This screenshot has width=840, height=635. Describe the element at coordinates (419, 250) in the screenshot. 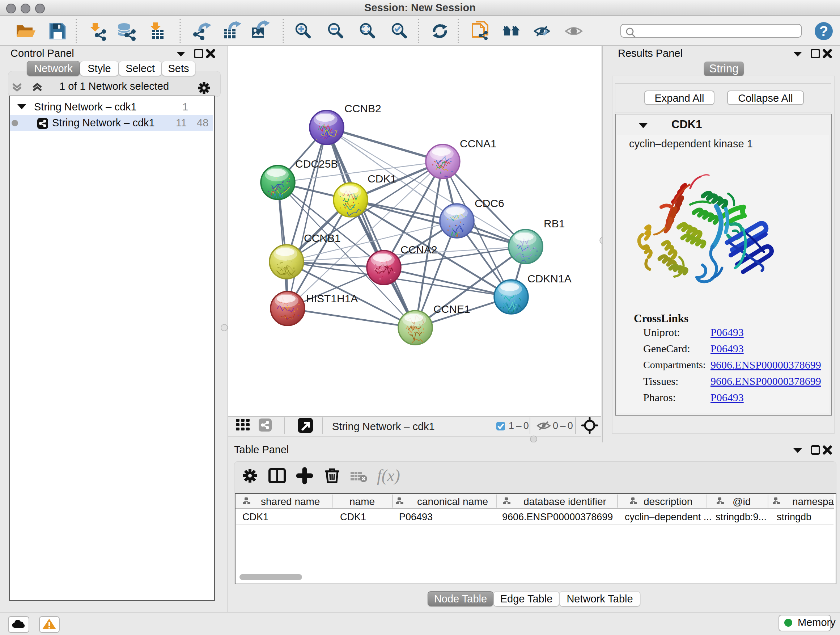

I see `svg-text: CCNA2` at that location.